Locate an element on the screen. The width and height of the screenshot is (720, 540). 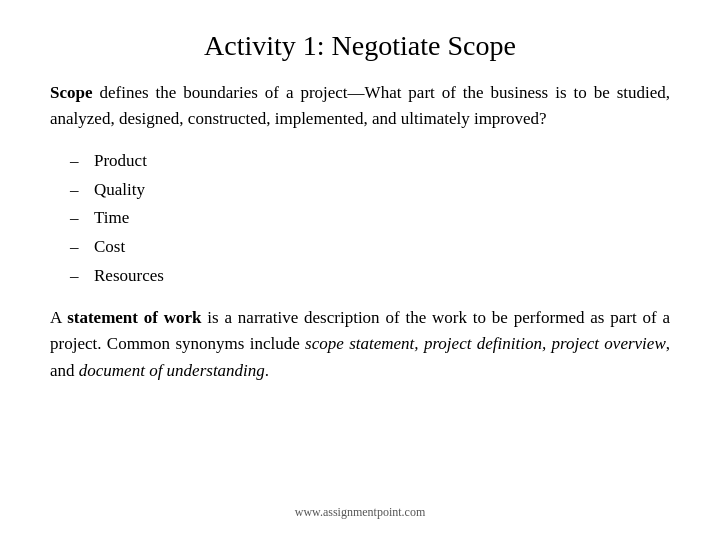
bullet-label: Quality is located at coordinates (120, 190).